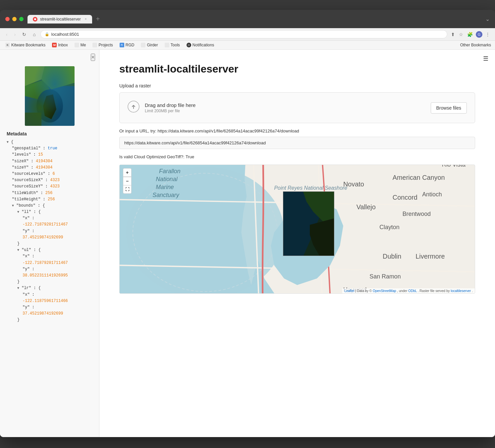  Describe the element at coordinates (50, 231) in the screenshot. I see `json-tree: ▼ { "geospatial" : true "levels" : 15 "s…` at that location.